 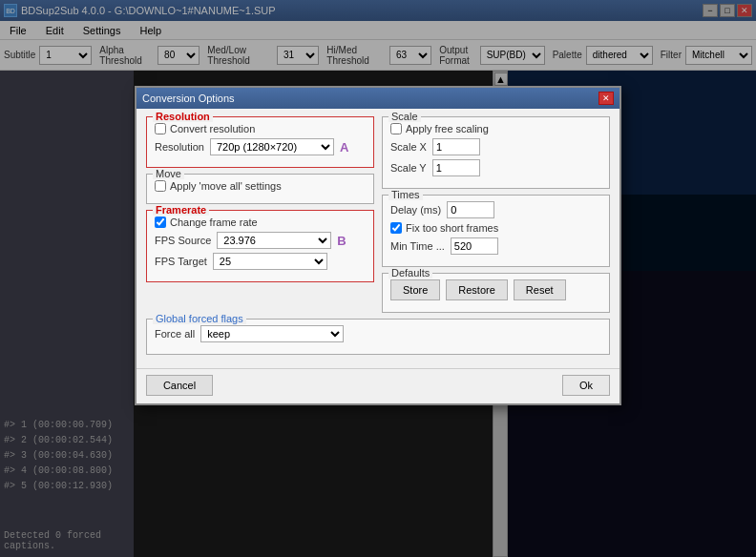 What do you see at coordinates (214, 222) in the screenshot?
I see `change-fps-label: Change frame rate` at bounding box center [214, 222].